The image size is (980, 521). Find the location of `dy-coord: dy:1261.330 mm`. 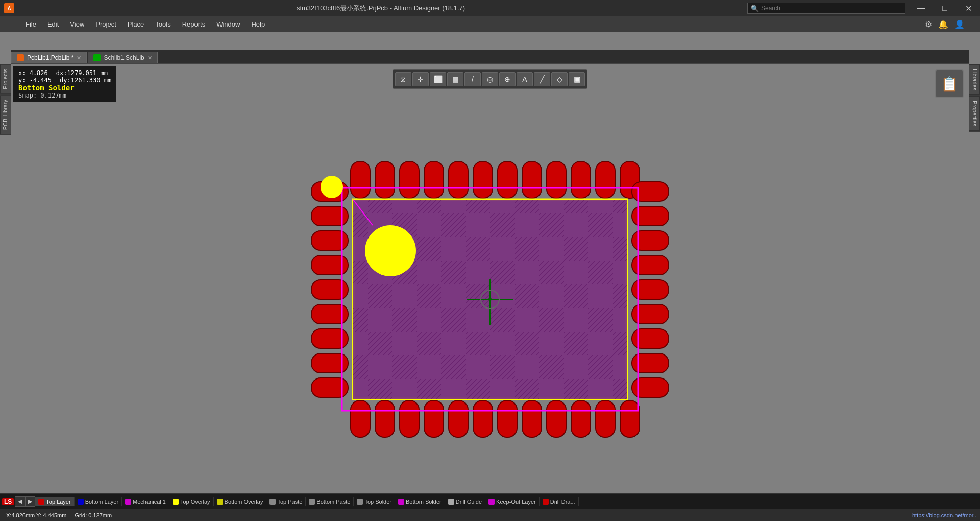

dy-coord: dy:1261.330 mm is located at coordinates (86, 80).